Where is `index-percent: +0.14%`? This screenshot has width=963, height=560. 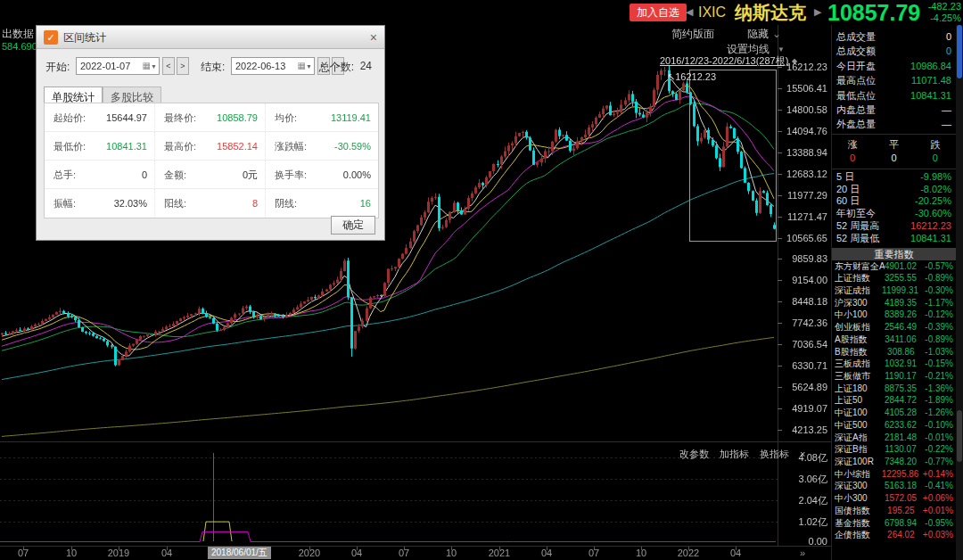
index-percent: +0.14% is located at coordinates (936, 474).